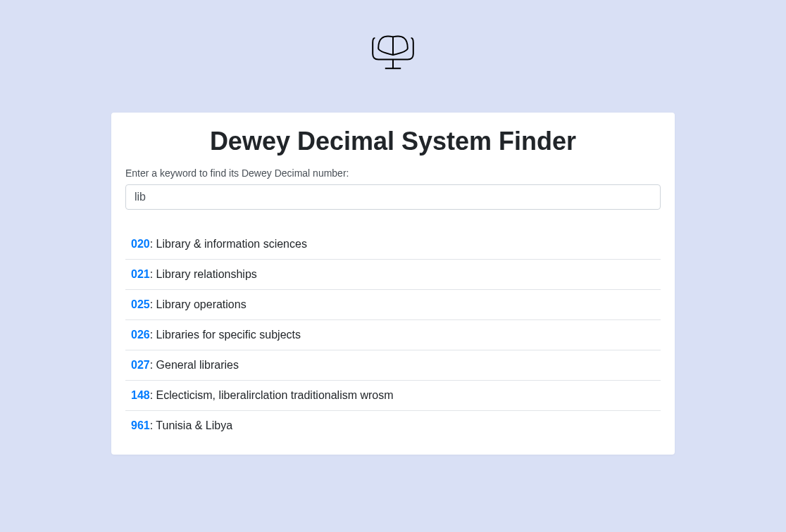  I want to click on result-item: 027: General libraries, so click(393, 366).